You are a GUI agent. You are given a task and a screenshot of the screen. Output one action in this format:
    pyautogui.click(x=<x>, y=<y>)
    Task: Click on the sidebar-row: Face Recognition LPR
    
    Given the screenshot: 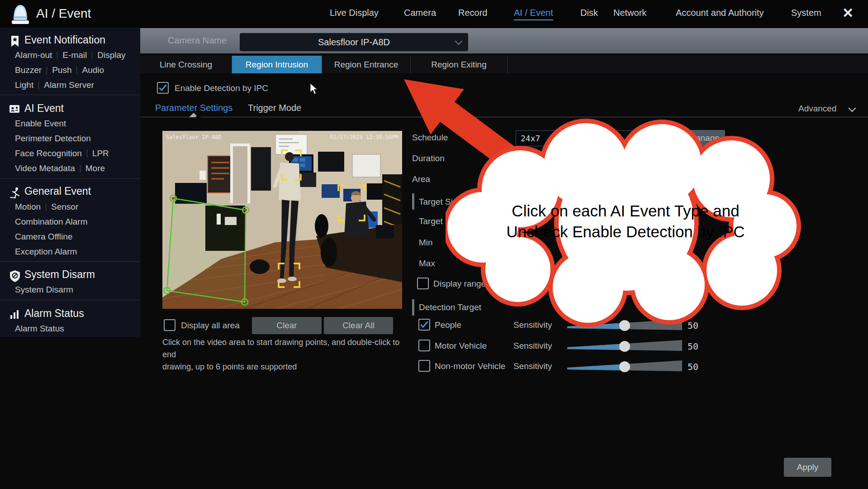 What is the action you would take?
    pyautogui.click(x=62, y=153)
    